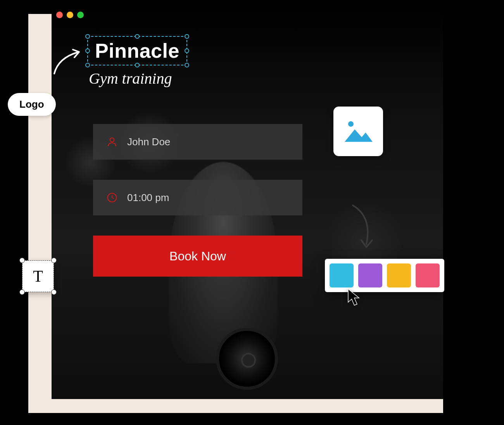  I want to click on book-now-button: Book Now, so click(198, 256).